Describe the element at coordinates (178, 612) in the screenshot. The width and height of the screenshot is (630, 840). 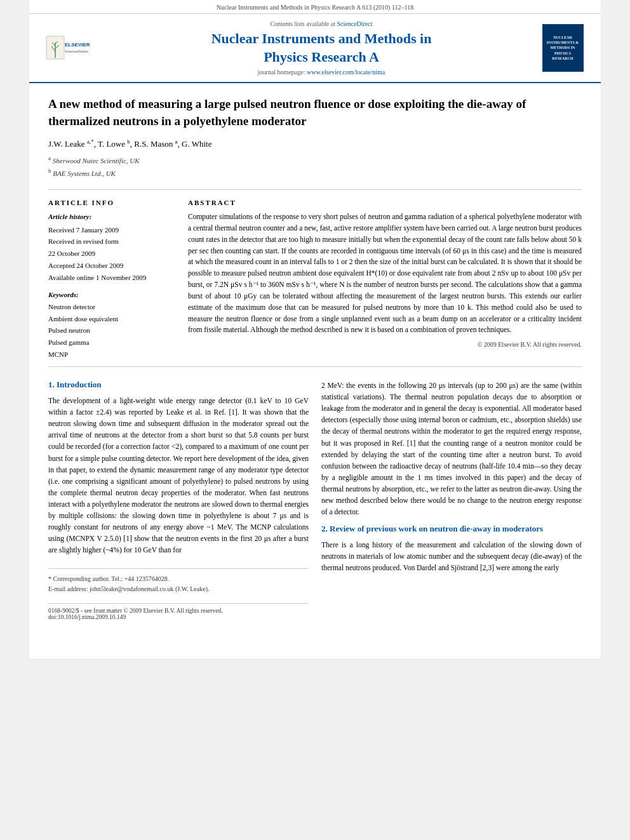
I see `license-bar: 0168-9002/$ - see front matter © 2009 El…` at that location.